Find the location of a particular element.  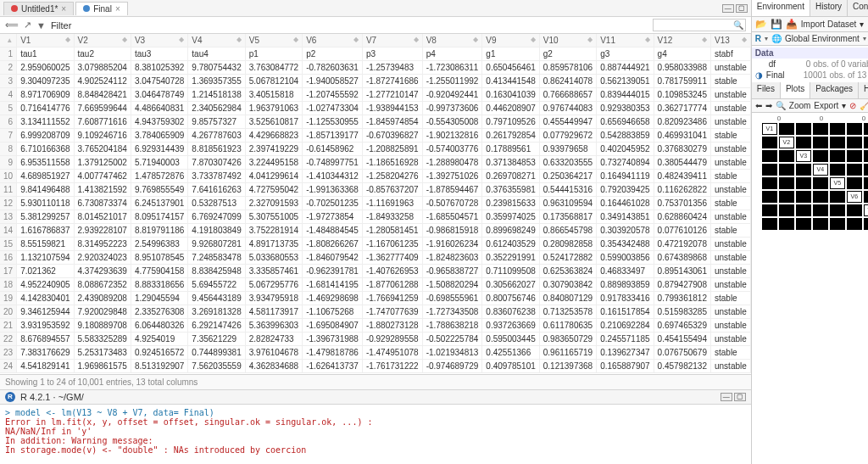

column-header: V11 ◆ is located at coordinates (626, 41).